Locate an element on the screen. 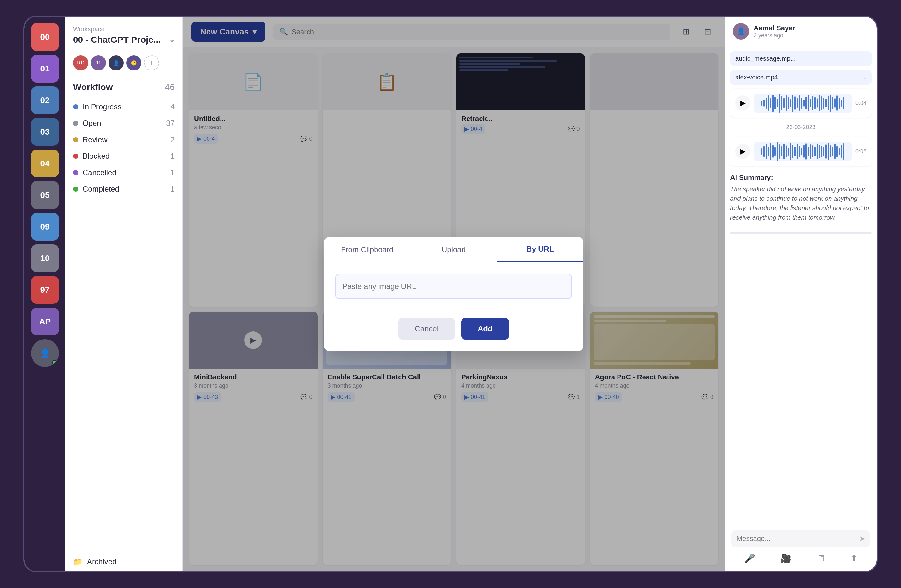  team-avatars: RC 01 👤 🙂 + is located at coordinates (124, 63).